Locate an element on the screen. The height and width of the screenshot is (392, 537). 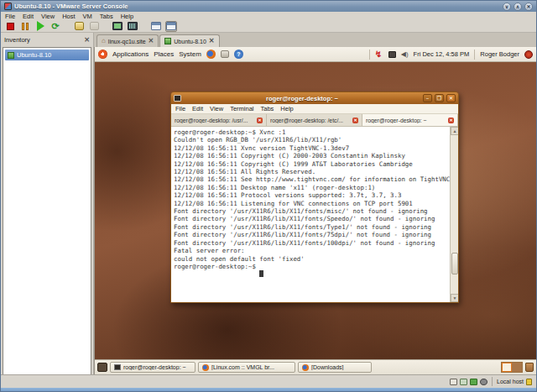
update-notifier-icon: ↯ is located at coordinates (379, 54).